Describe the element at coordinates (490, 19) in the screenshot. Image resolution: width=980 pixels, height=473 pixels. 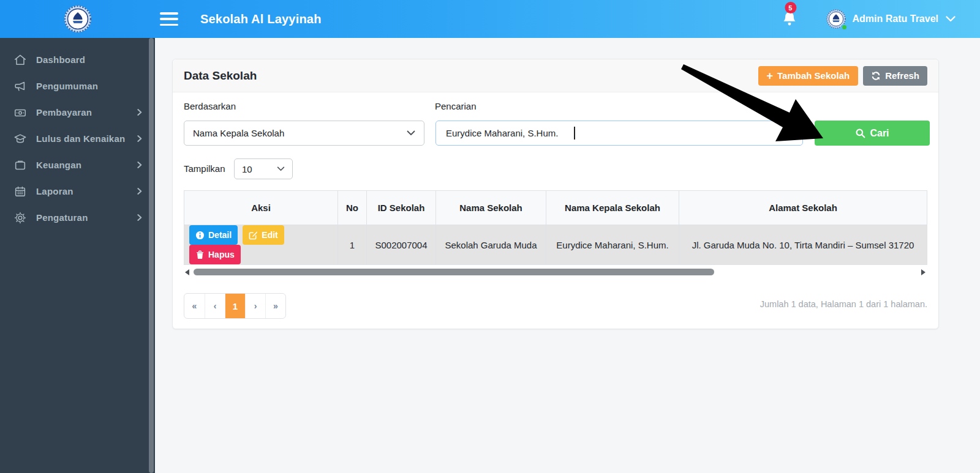
I see `top-header-bar: Sekolah Al Layyinah 5` at that location.